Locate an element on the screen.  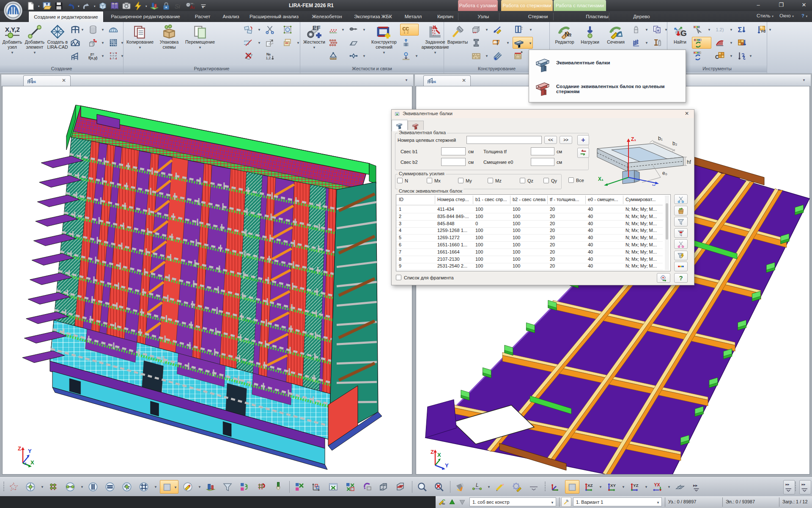
help-button: ? is located at coordinates (681, 278).